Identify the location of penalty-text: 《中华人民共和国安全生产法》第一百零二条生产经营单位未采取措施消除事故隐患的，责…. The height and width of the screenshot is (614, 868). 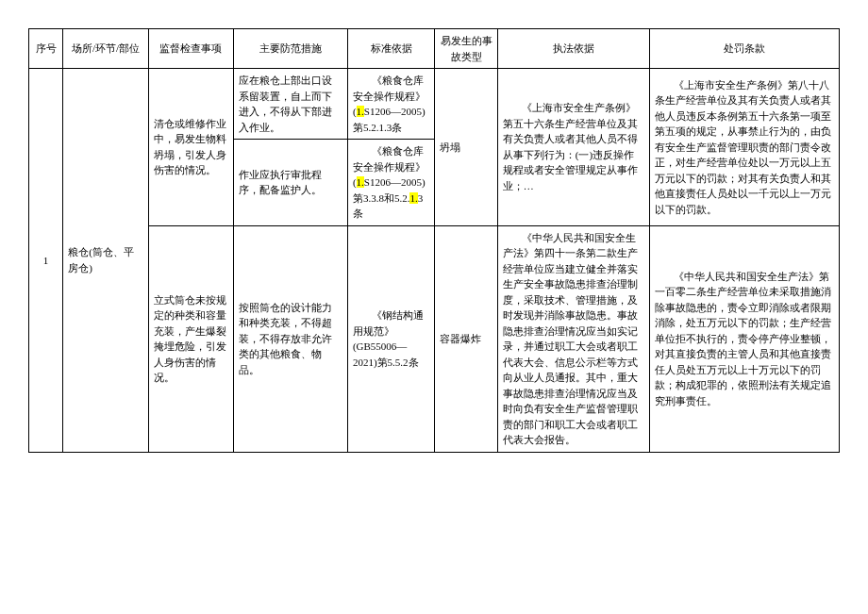
(744, 340).